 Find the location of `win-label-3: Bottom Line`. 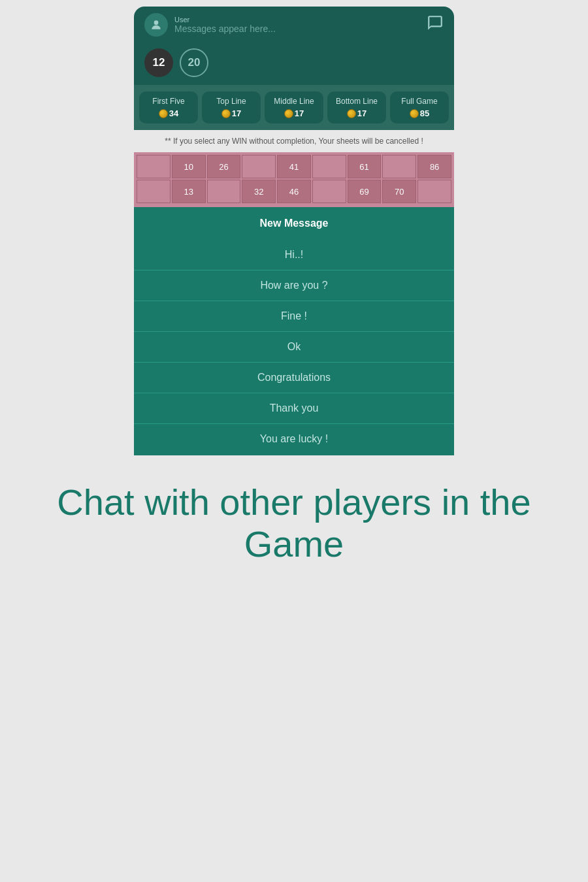

win-label-3: Bottom Line is located at coordinates (357, 101).